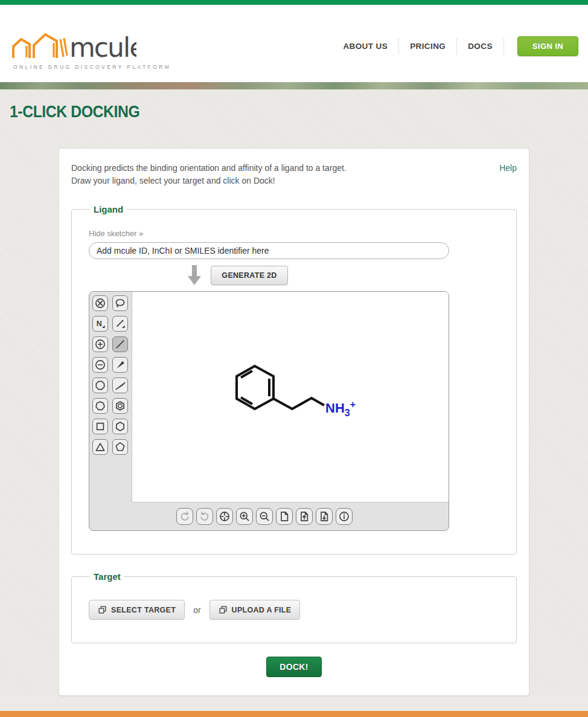 The width and height of the screenshot is (588, 717). I want to click on top-green-bar, so click(294, 2).